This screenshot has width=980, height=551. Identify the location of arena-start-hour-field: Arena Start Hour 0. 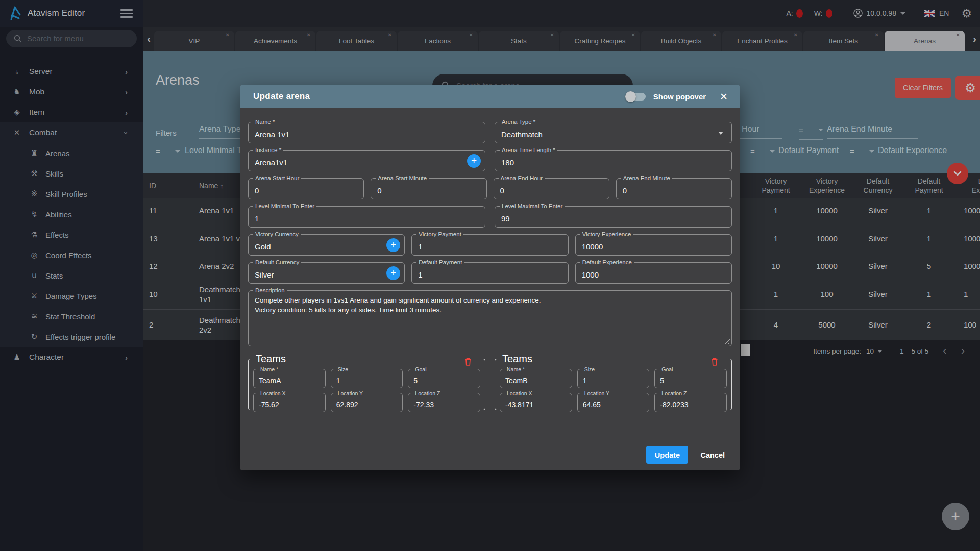
(306, 189).